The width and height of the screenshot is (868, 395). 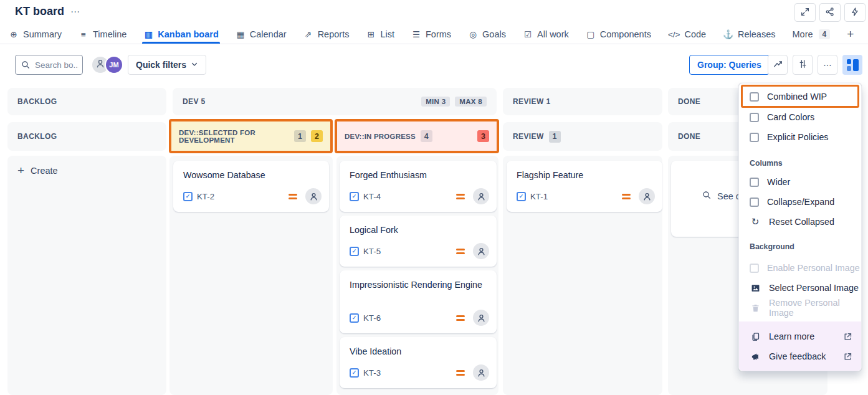 What do you see at coordinates (87, 136) in the screenshot?
I see `column-header-backlog: BACKLOG` at bounding box center [87, 136].